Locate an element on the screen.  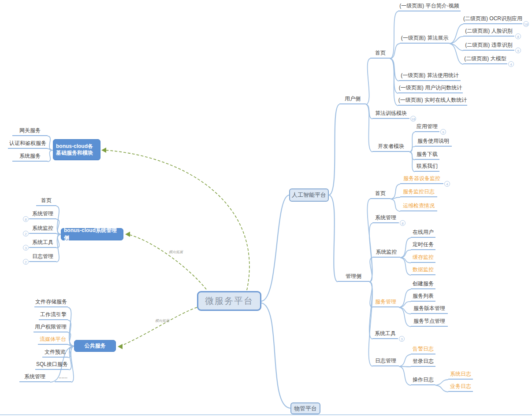
topic-service-node-management: 服务节点管理 is located at coordinates (429, 322).